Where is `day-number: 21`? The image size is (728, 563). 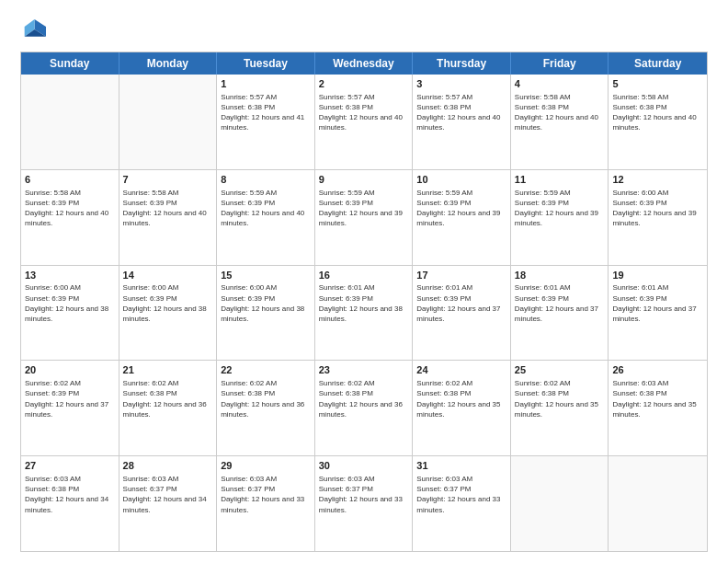 day-number: 21 is located at coordinates (168, 370).